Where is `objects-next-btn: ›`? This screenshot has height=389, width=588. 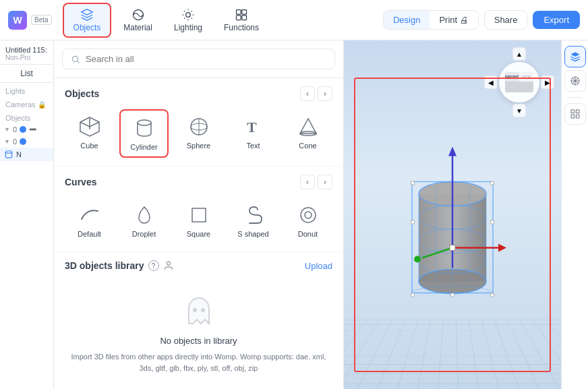
objects-next-btn: › is located at coordinates (325, 94).